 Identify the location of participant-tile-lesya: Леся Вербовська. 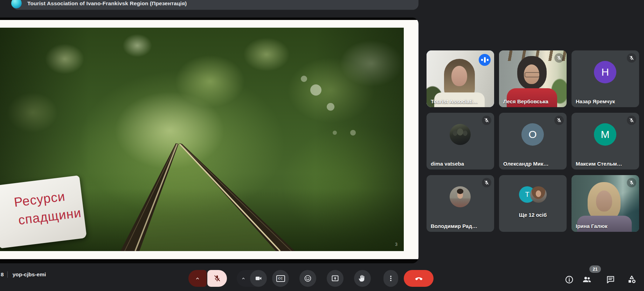
(533, 79).